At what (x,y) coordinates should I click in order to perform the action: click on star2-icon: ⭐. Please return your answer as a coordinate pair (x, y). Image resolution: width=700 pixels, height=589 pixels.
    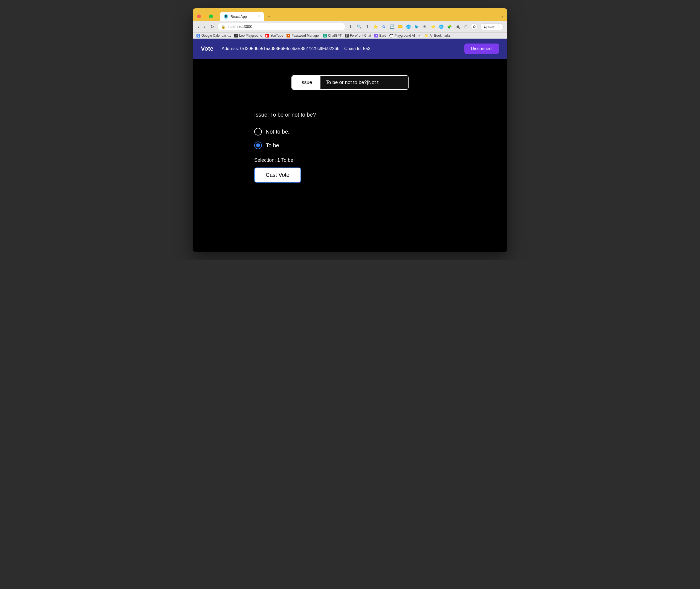
    Looking at the image, I should click on (433, 27).